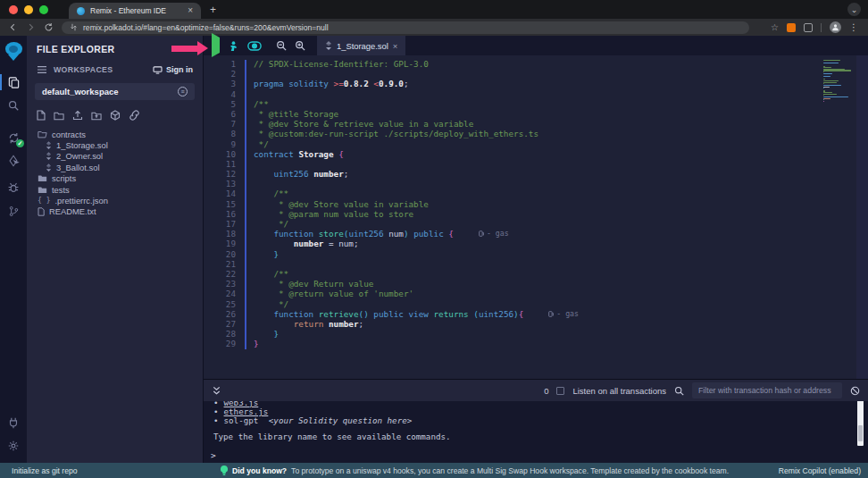 The height and width of the screenshot is (478, 868). I want to click on run-script-button, so click(216, 46).